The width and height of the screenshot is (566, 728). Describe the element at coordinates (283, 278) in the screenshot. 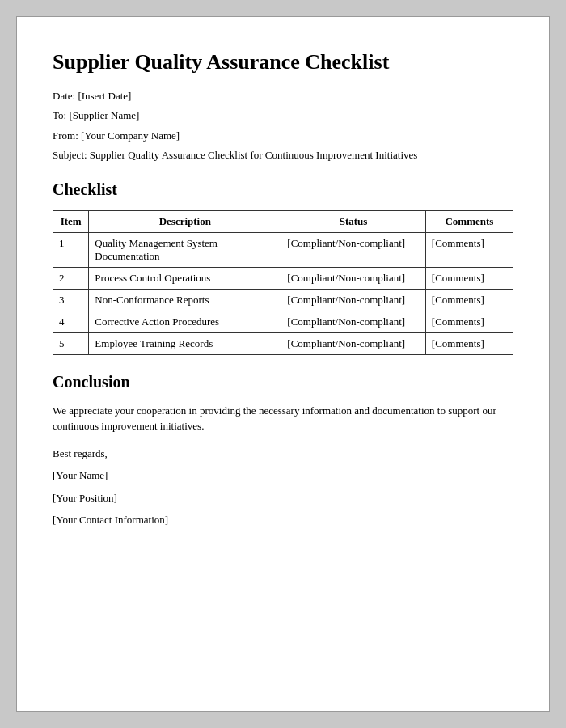

I see `table-row: 2Process Control Operations[Compliant/No…` at that location.